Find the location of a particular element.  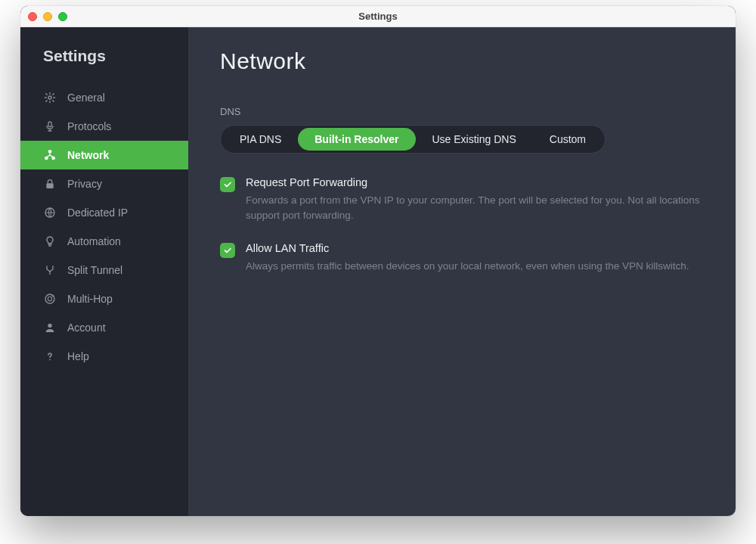

dns-option-use-existing-dns: Use Existing DNS is located at coordinates (475, 139).